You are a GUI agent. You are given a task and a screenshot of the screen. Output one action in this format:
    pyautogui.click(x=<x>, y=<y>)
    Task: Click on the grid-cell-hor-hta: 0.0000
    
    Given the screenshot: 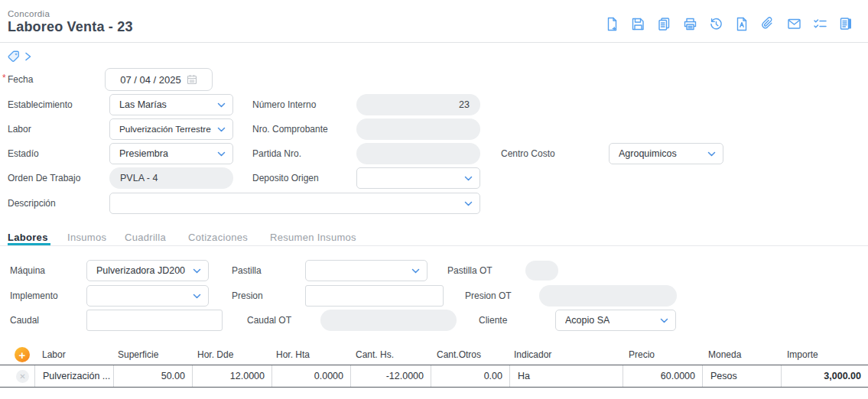 What is the action you would take?
    pyautogui.click(x=310, y=376)
    